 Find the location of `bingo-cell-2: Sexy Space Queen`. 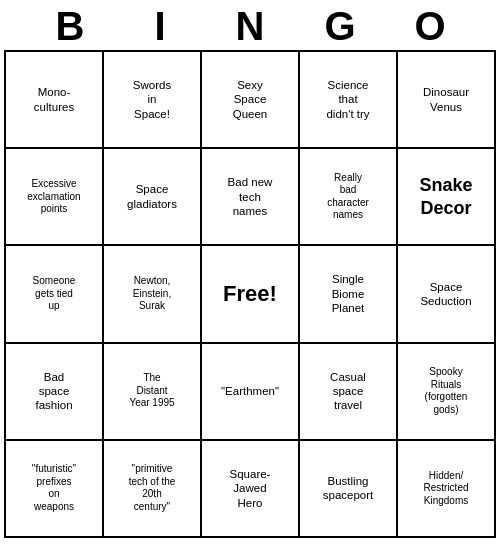

bingo-cell-2: Sexy Space Queen is located at coordinates (251, 100).